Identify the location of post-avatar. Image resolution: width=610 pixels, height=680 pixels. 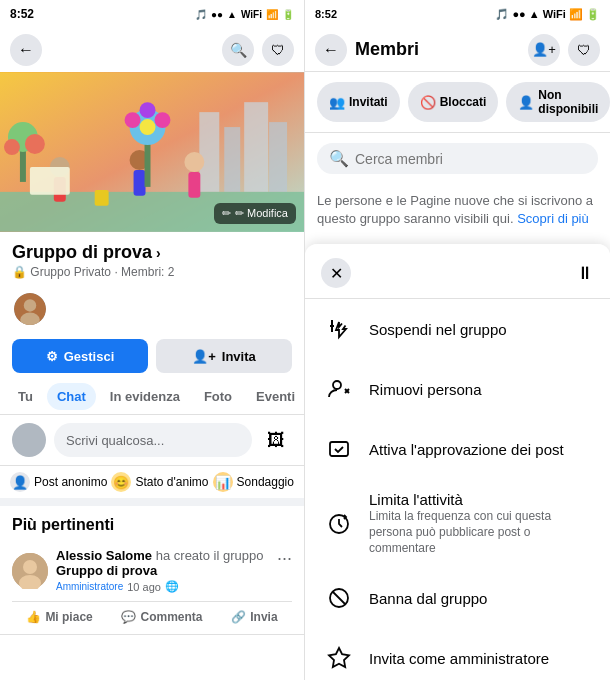
(29, 440).